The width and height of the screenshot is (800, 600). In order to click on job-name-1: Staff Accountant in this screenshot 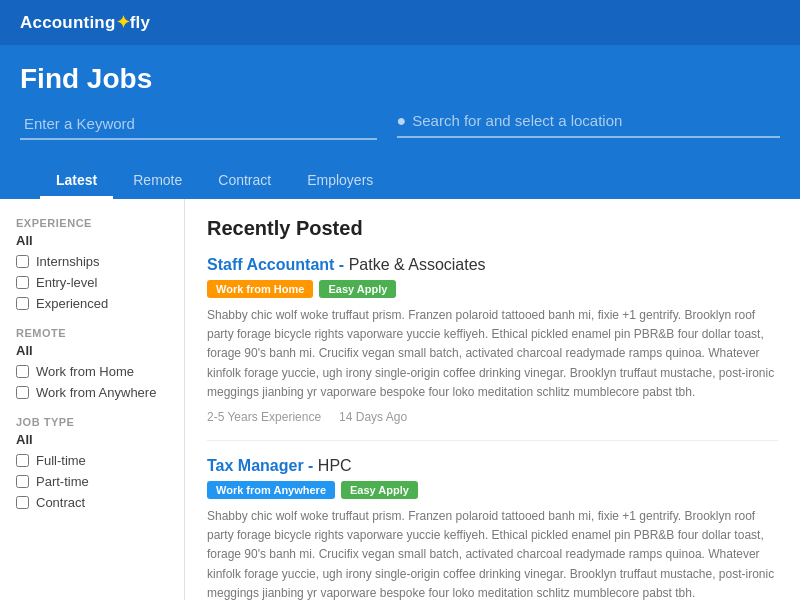, I will do `click(270, 264)`.